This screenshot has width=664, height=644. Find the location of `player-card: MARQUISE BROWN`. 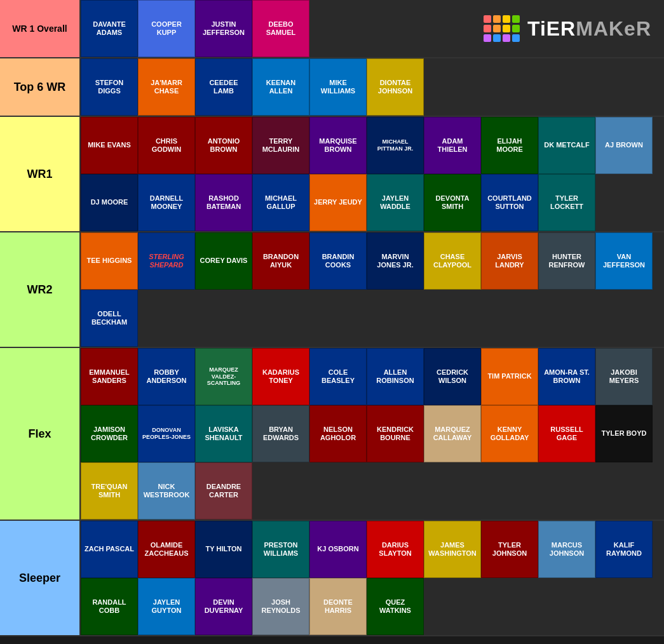

player-card: MARQUISE BROWN is located at coordinates (338, 145).